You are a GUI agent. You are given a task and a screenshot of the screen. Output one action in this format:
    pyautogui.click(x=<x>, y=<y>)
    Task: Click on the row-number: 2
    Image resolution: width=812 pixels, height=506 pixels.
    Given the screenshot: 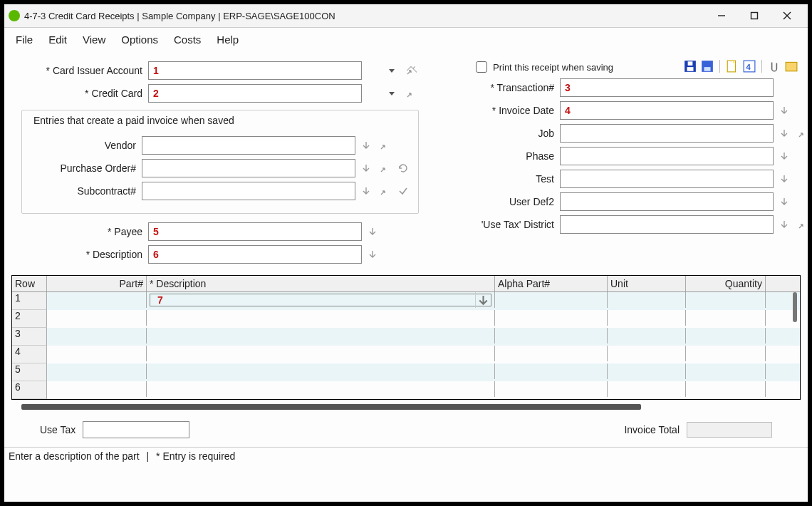 What is the action you would take?
    pyautogui.click(x=30, y=319)
    